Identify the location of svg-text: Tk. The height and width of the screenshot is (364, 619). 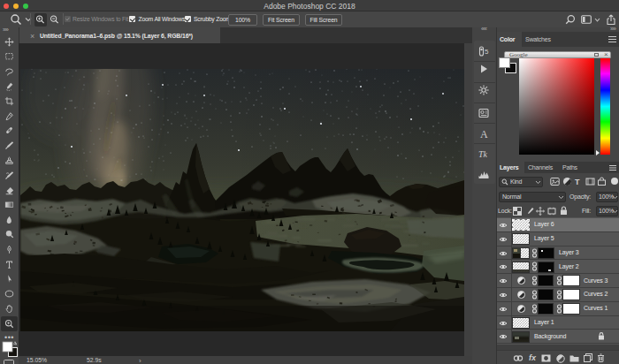
(483, 154).